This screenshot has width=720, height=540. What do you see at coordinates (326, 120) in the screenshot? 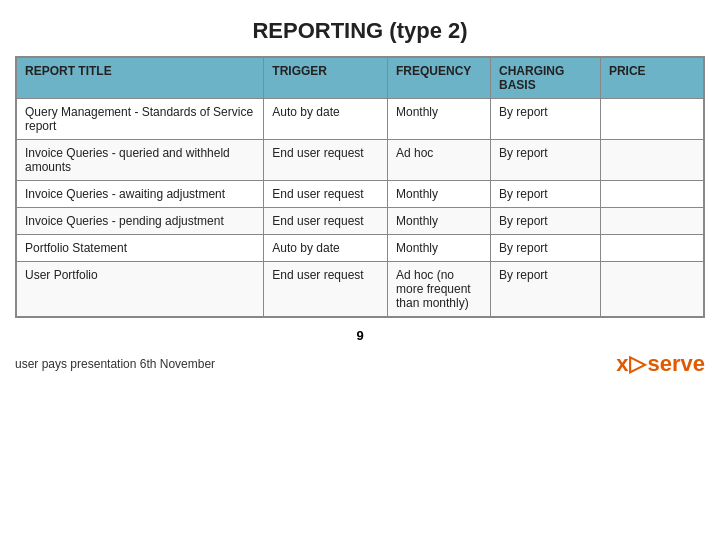
I see `cell-trigger-0: Auto by date` at bounding box center [326, 120].